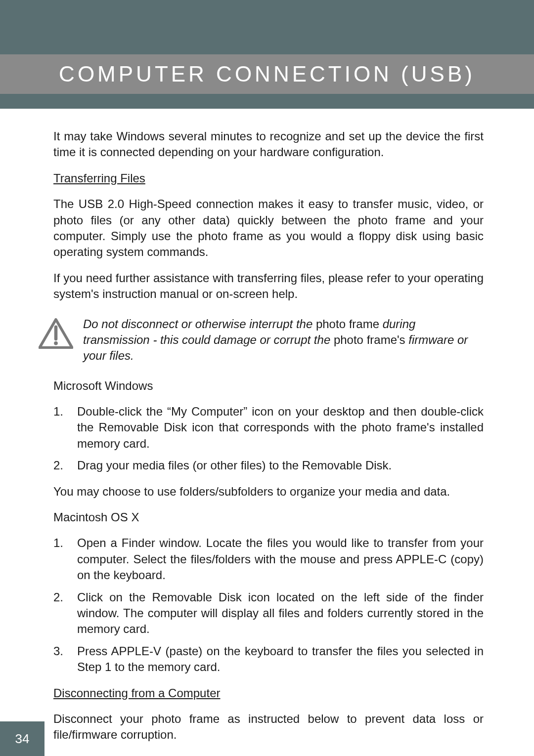 The width and height of the screenshot is (534, 756). I want to click on page-number-tab: 34, so click(22, 739).